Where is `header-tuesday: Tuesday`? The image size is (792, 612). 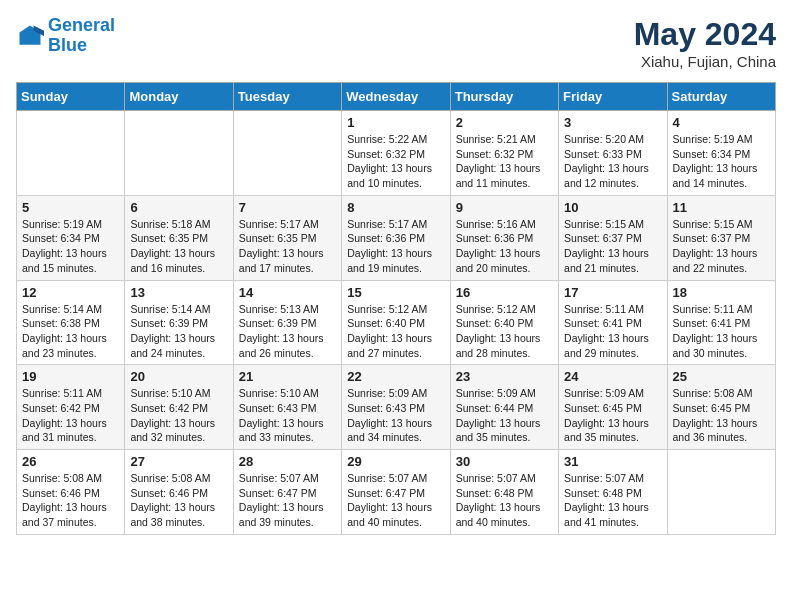
header-tuesday: Tuesday is located at coordinates (287, 97).